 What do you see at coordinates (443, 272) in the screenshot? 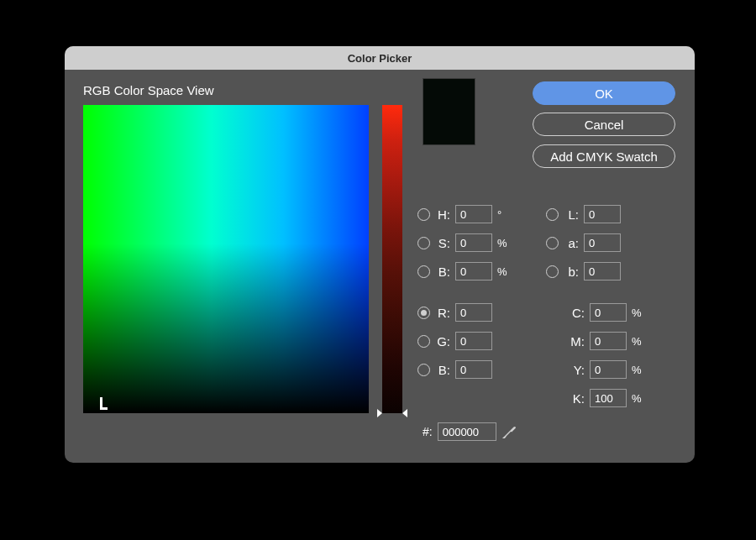
I see `label-hsb-b: B:` at bounding box center [443, 272].